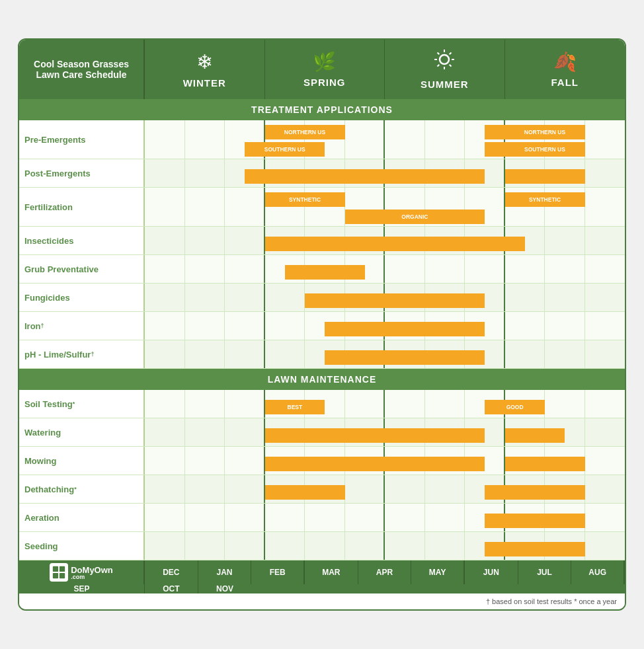  Describe the element at coordinates (322, 601) in the screenshot. I see `footer-note-text: † based on soil test results * once a ye…` at that location.